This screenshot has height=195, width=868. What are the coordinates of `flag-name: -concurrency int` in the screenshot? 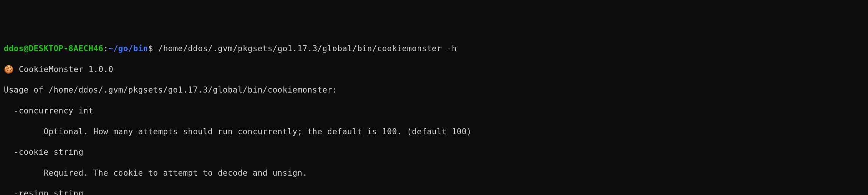 It's located at (434, 111).